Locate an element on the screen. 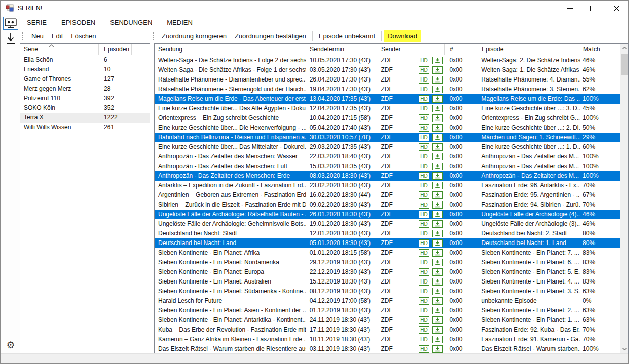  series-row: Game of Thrones127 is located at coordinates (85, 79).